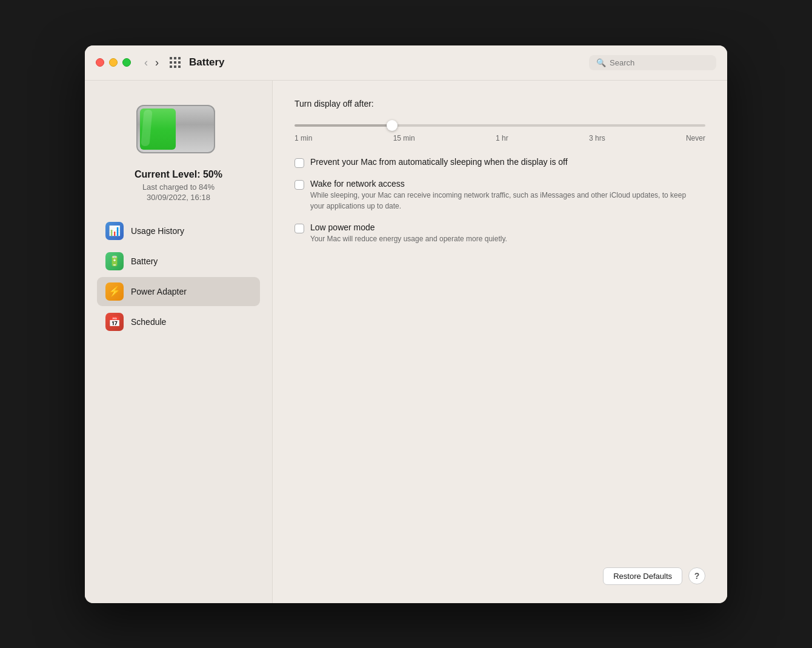  I want to click on wake-network-desc: While sleeping, your Mac can receive inc…, so click(504, 201).